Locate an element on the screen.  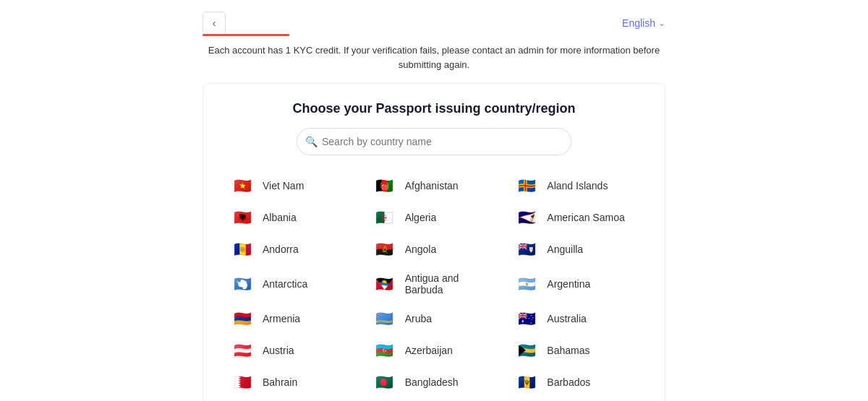
country-item: 🇦🇿Azerbaijan is located at coordinates (434, 350).